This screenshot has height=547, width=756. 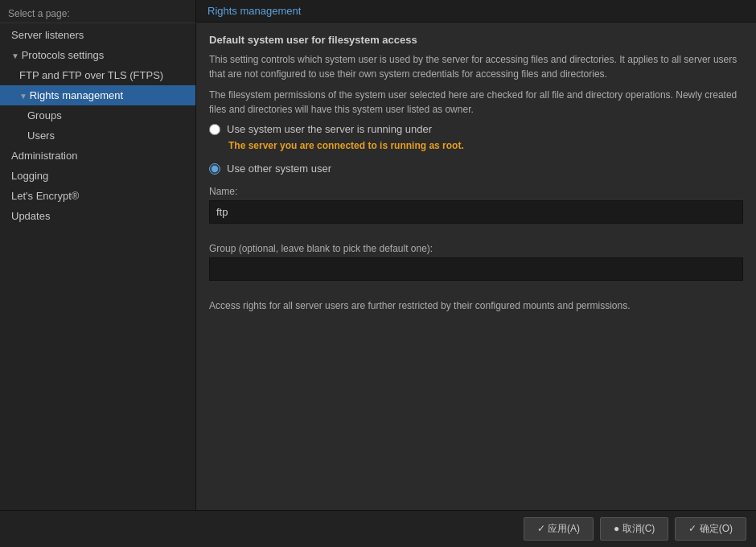 I want to click on sidebar-item-ftp-ftps: FTP and FTP over TLS (FTPS), so click(x=98, y=76).